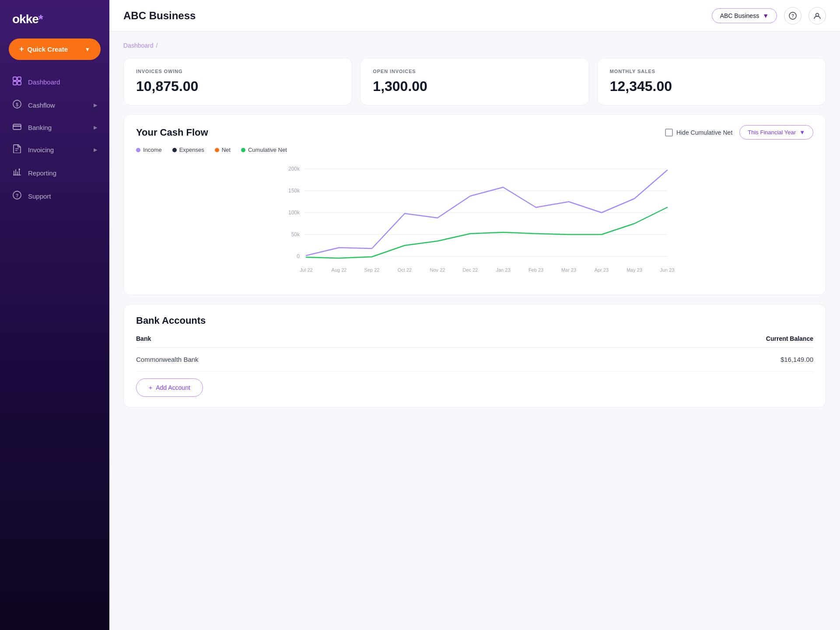 The height and width of the screenshot is (630, 840). What do you see at coordinates (55, 128) in the screenshot?
I see `sidebar-item-banking: Banking ▶` at bounding box center [55, 128].